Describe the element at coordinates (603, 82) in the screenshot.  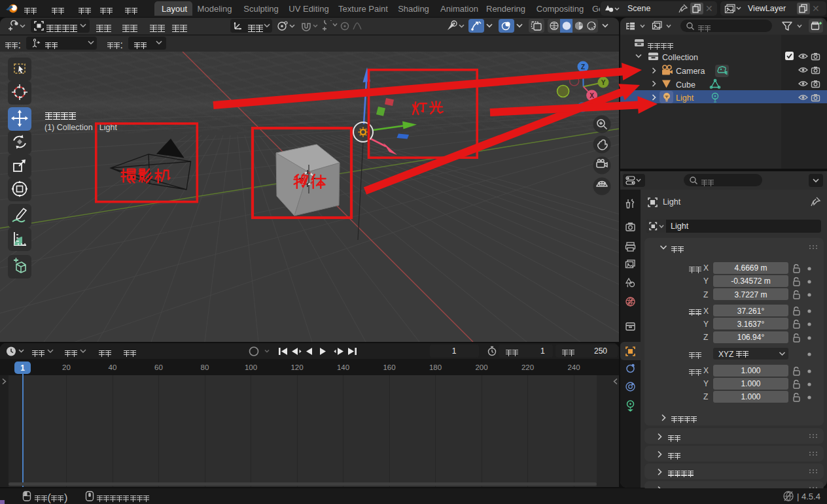
I see `svg-text: Y` at that location.